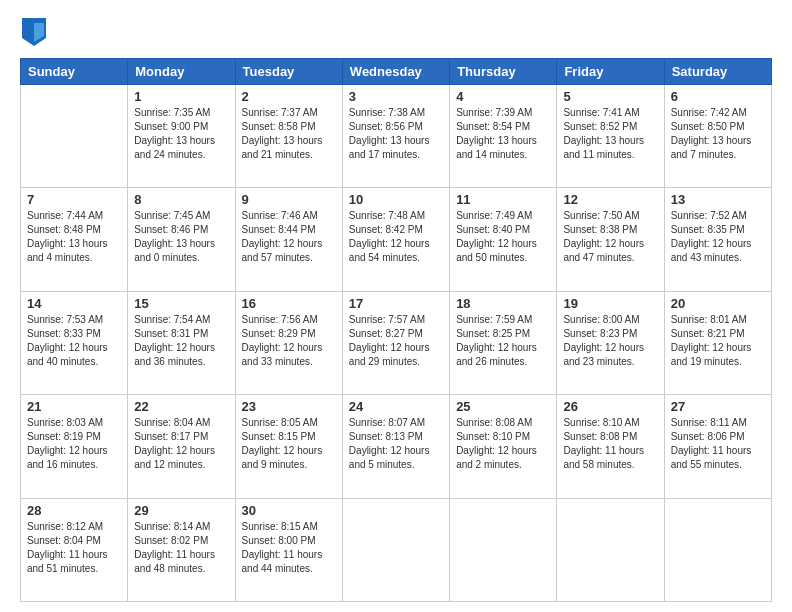 The width and height of the screenshot is (792, 612). I want to click on day-info: Sunrise: 7:52 AM Sunset: 8:35 PM Dayligh…, so click(718, 237).